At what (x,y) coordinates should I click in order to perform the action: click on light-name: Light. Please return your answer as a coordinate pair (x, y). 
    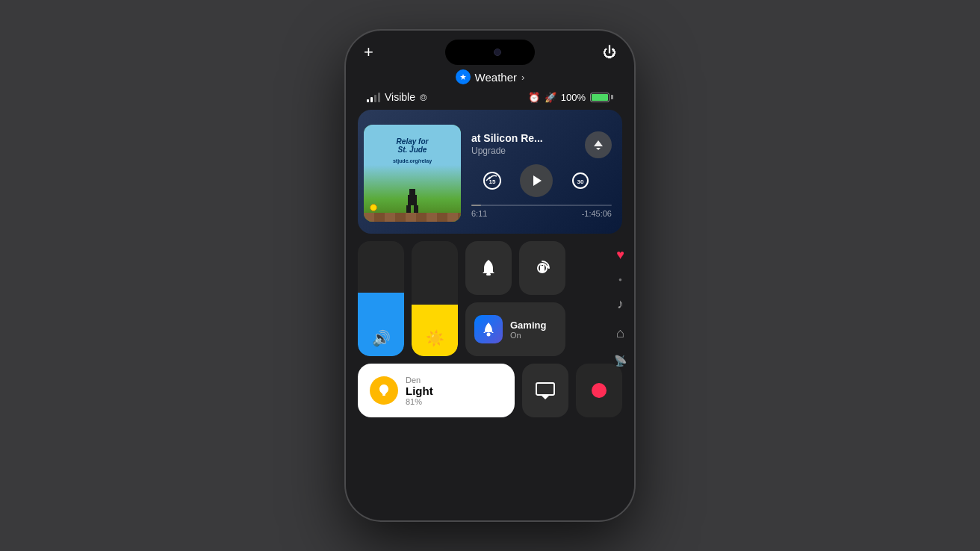
    Looking at the image, I should click on (420, 391).